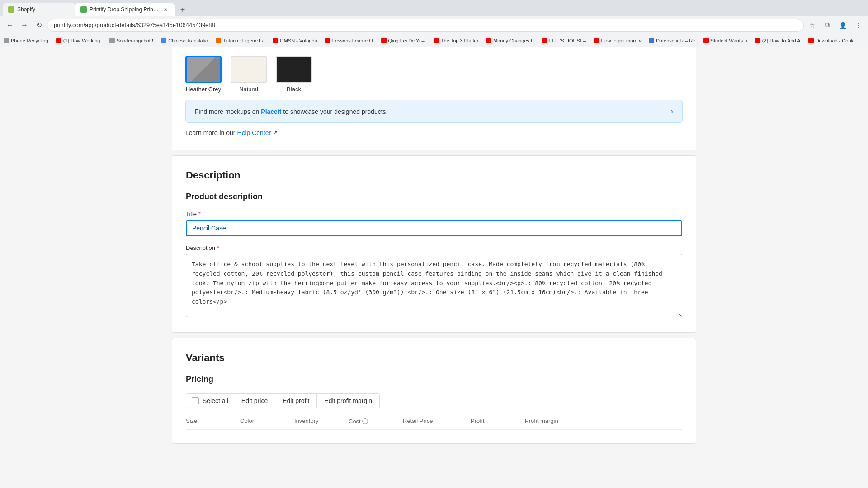  I want to click on tab-close-icon: ✕, so click(165, 9).